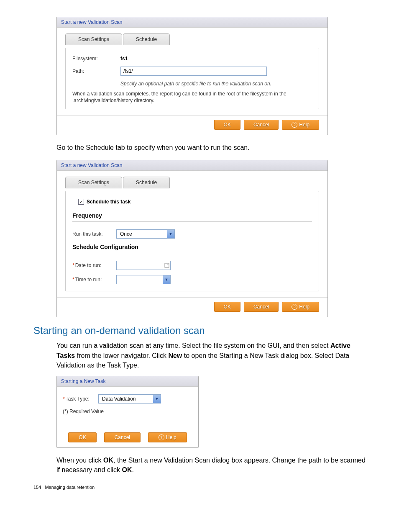  Describe the element at coordinates (128, 411) in the screenshot. I see `required-value-note: (*) Required Value` at that location.